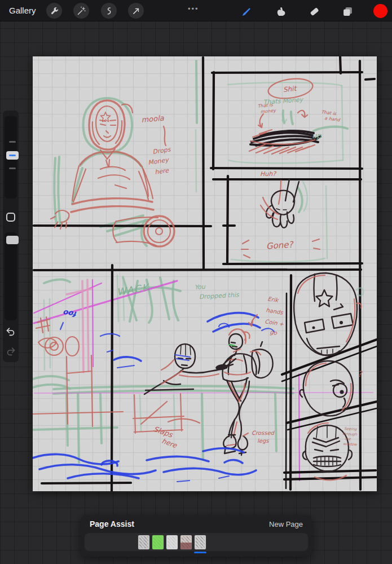 This screenshot has height=564, width=392. Describe the element at coordinates (11, 236) in the screenshot. I see `side-toolbar` at that location.